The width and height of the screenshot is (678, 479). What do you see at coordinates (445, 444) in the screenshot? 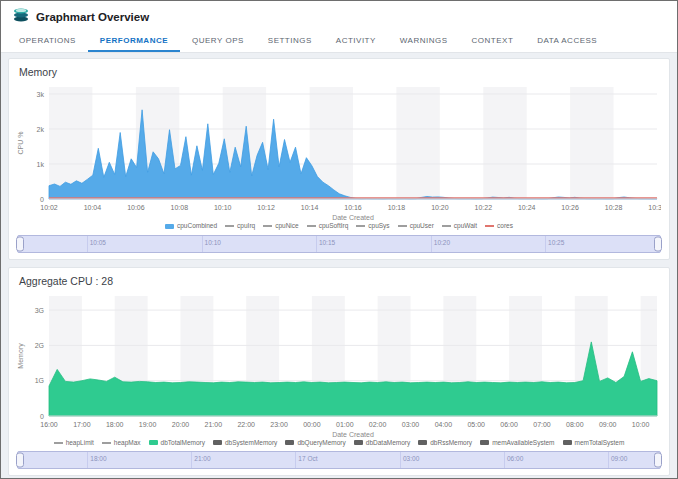
I see `legend-item-dbRssMemory: dbRssMemory` at bounding box center [445, 444].